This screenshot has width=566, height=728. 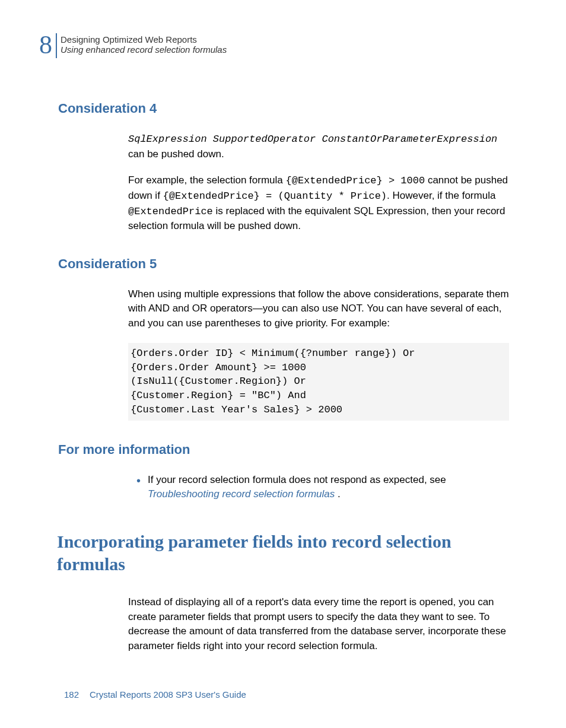 What do you see at coordinates (275, 196) in the screenshot?
I see `c4-code-2: {@ExtendedPrice} = (Quantity * Price)` at bounding box center [275, 196].